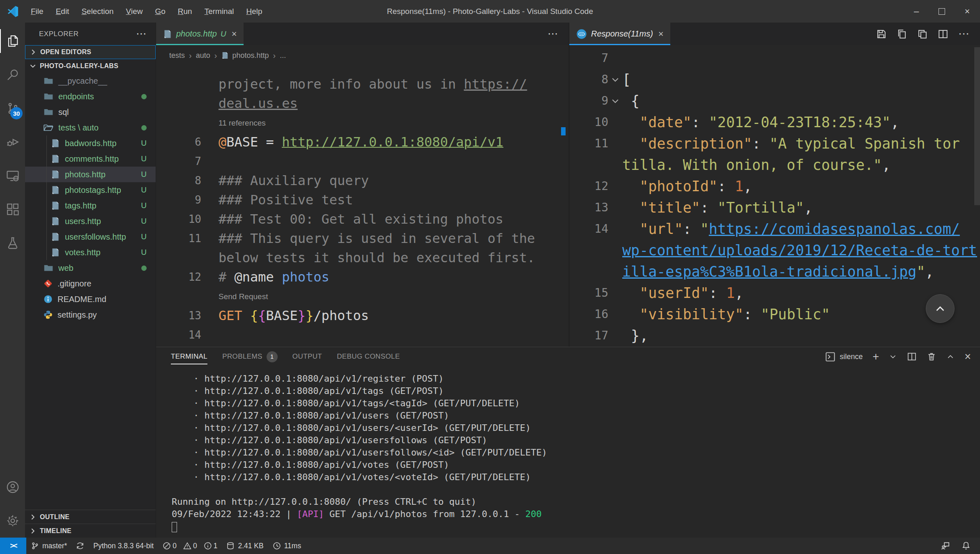 Image resolution: width=980 pixels, height=554 pixels. What do you see at coordinates (242, 123) in the screenshot?
I see `codelens-link: 11 references` at bounding box center [242, 123].